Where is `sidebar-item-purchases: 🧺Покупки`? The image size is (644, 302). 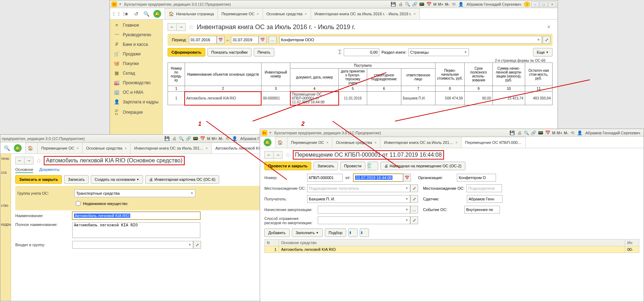
sidebar-item-purchases: 🧺Покупки is located at coordinates (136, 63).